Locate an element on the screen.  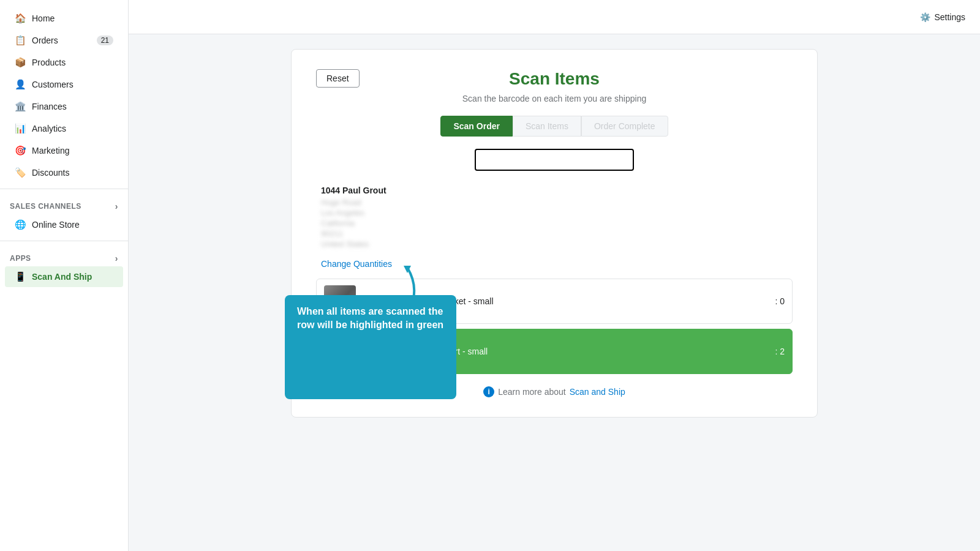
step-order-complete: Order Complete is located at coordinates (625, 126).